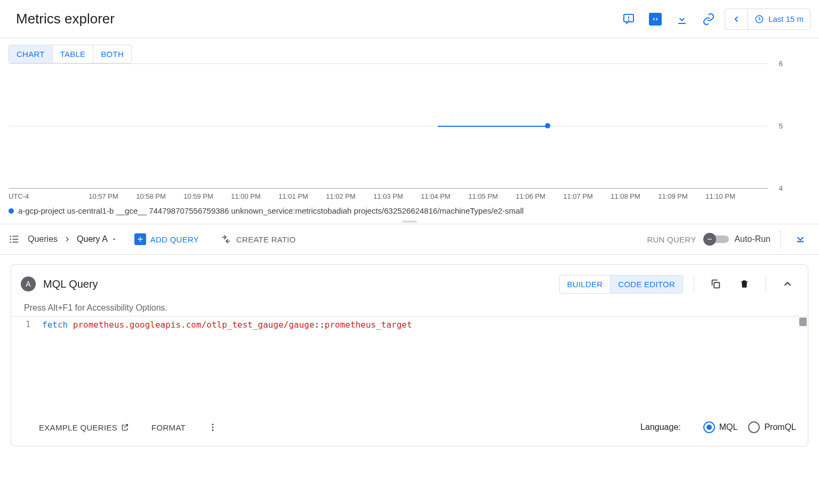  Describe the element at coordinates (410, 51) in the screenshot. I see `view-tabs: CHART TABLE BOTH` at that location.